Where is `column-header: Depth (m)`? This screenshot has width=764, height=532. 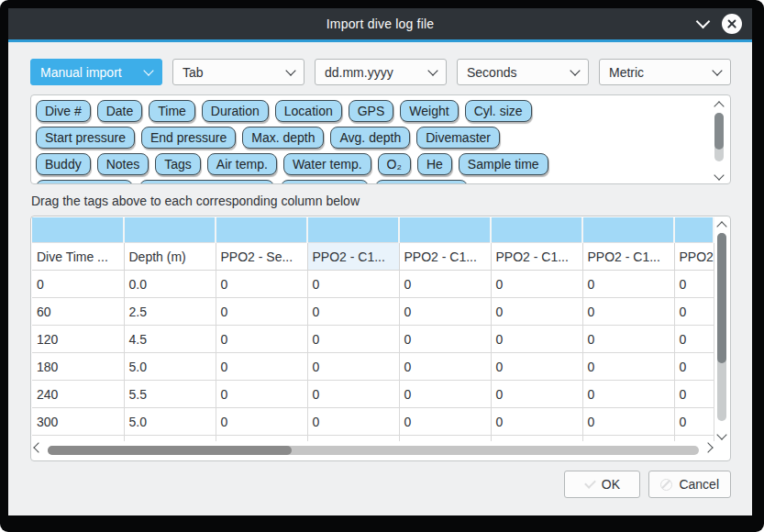
column-header: Depth (m) is located at coordinates (170, 257).